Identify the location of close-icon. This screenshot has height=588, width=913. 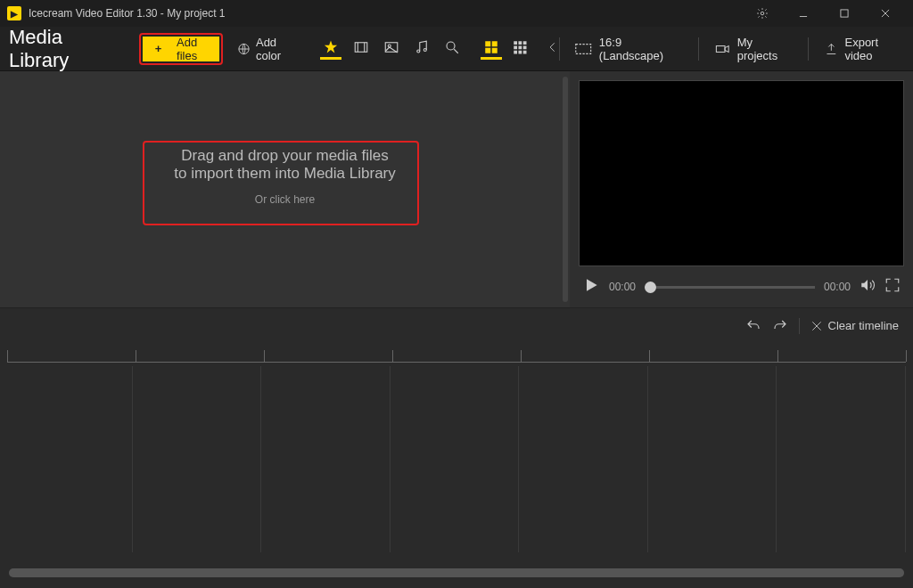
(817, 326).